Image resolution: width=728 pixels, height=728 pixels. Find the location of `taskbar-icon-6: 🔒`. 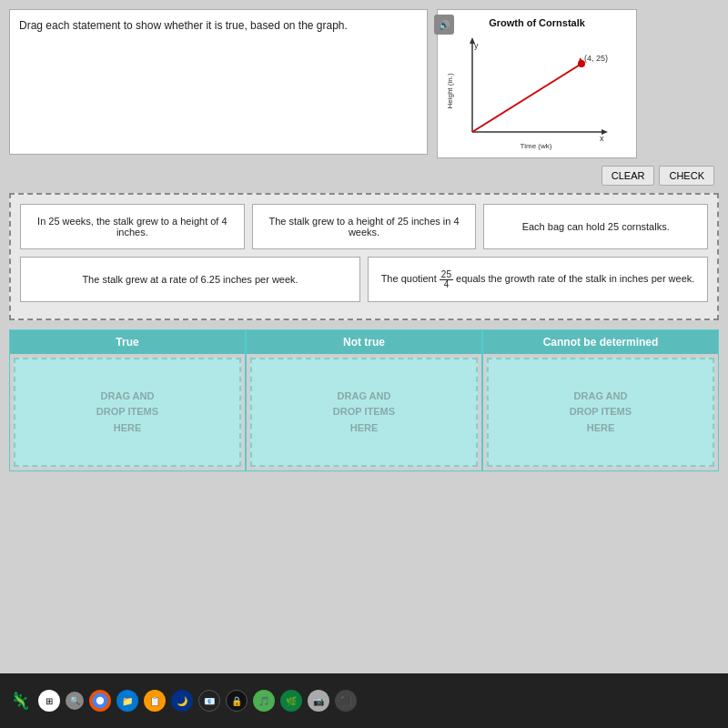

taskbar-icon-6: 🔒 is located at coordinates (237, 701).